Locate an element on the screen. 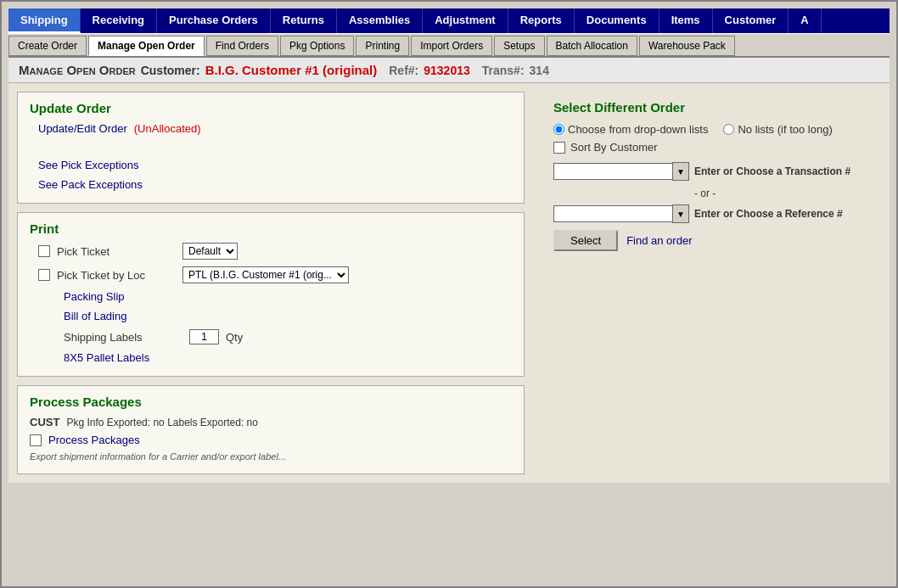 This screenshot has width=898, height=588. sort-by-customer-label: Sort By Customer is located at coordinates (615, 148).